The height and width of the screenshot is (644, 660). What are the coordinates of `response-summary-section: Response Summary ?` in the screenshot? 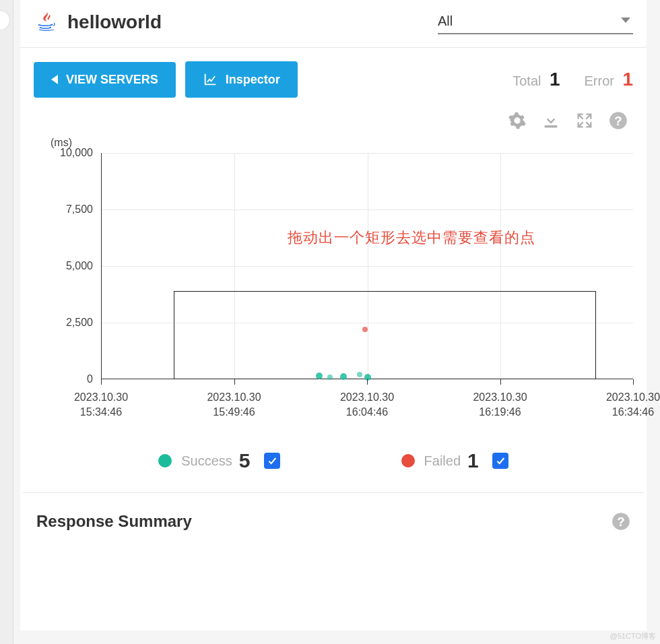 It's located at (333, 521).